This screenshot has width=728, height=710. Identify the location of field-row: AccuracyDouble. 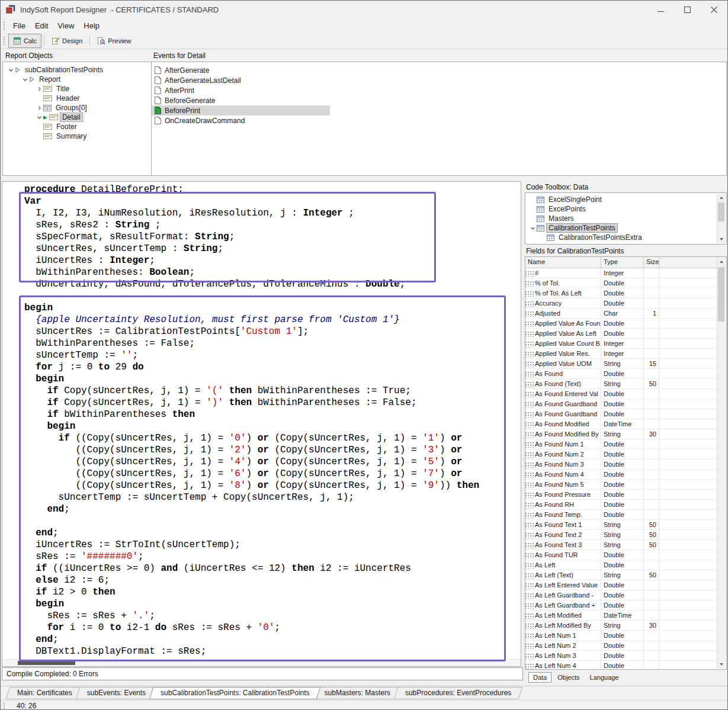
(626, 303).